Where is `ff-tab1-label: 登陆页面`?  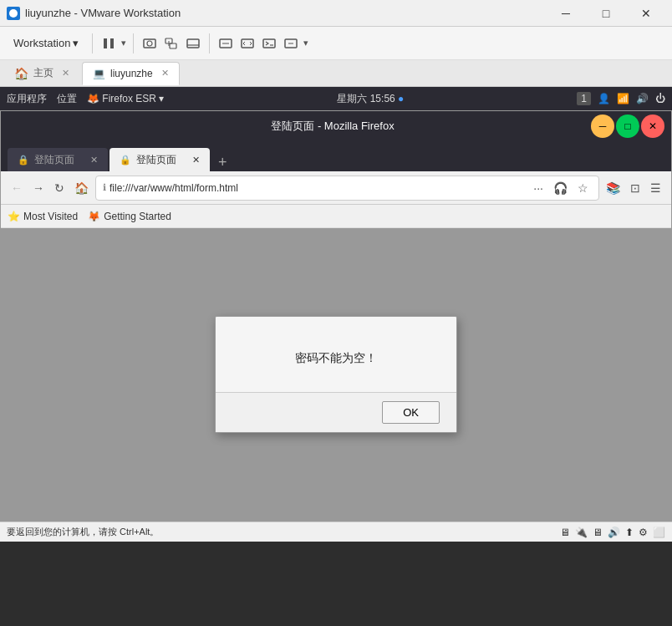 ff-tab1-label: 登陆页面 is located at coordinates (54, 160).